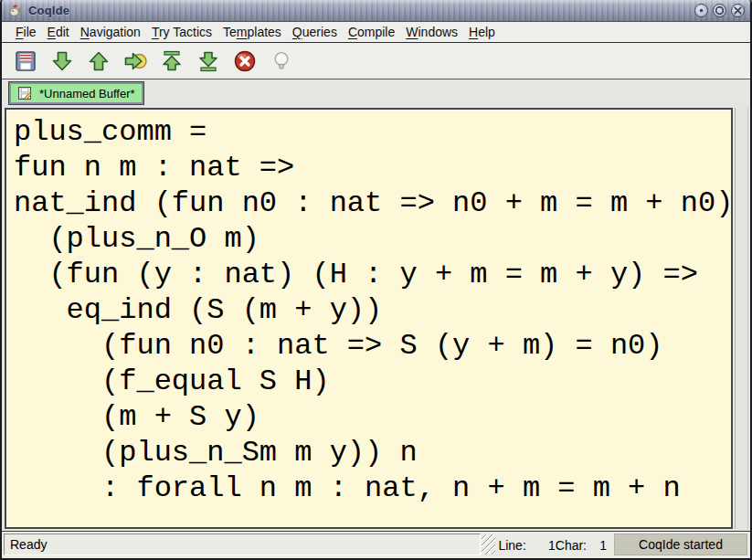  I want to click on interrupt-button, so click(245, 61).